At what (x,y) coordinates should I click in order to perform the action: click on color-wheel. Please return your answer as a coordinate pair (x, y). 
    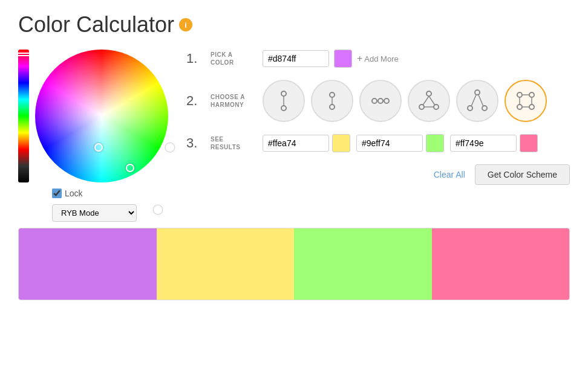
    Looking at the image, I should click on (102, 116).